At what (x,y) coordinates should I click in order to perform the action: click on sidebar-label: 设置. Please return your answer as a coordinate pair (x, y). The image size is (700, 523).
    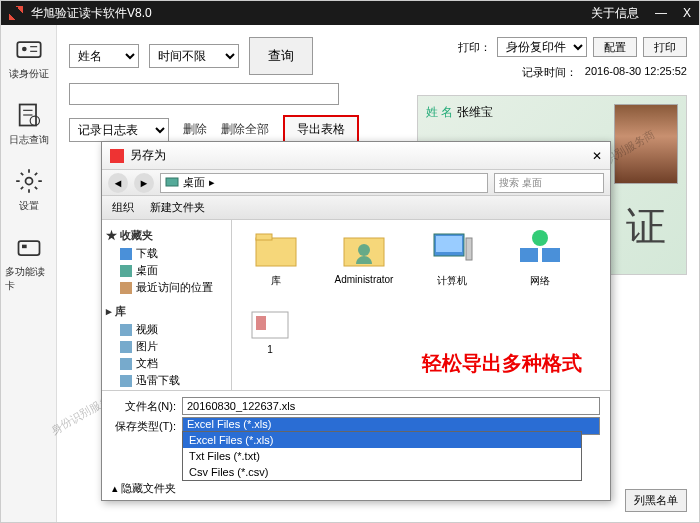
    Looking at the image, I should click on (29, 206).